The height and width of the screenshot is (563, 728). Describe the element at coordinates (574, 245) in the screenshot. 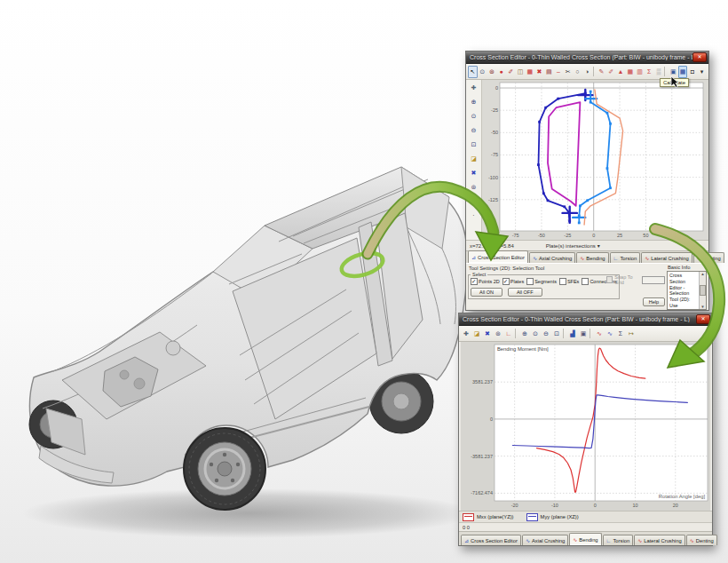

I see `intersections-dropdown: Plate(s) intersections ▾` at that location.